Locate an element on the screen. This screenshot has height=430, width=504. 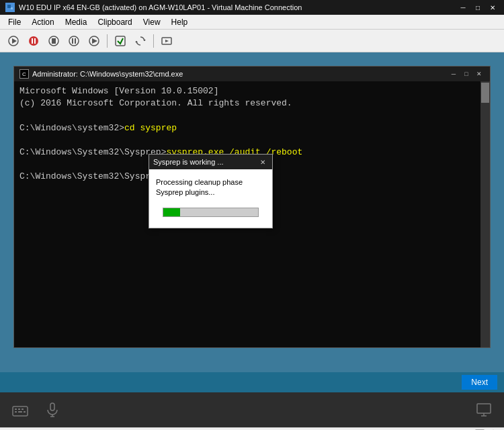
cmd-controls: ─ □ ✕ is located at coordinates (466, 74).